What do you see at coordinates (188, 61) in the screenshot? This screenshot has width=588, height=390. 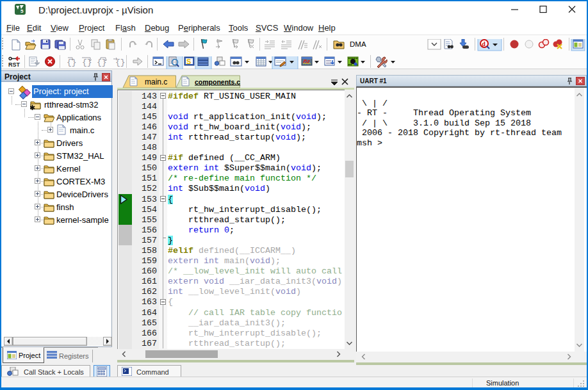 I see `svg-text: S` at bounding box center [188, 61].